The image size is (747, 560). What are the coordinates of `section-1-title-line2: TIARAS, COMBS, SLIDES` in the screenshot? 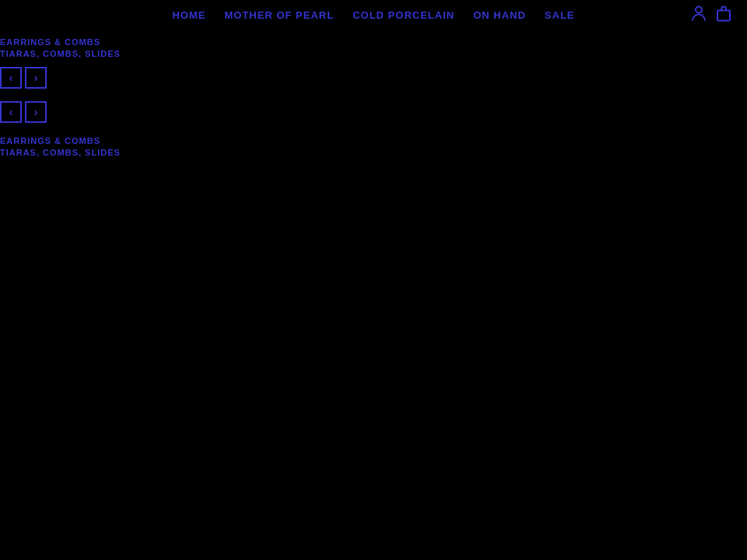 It's located at (374, 54).